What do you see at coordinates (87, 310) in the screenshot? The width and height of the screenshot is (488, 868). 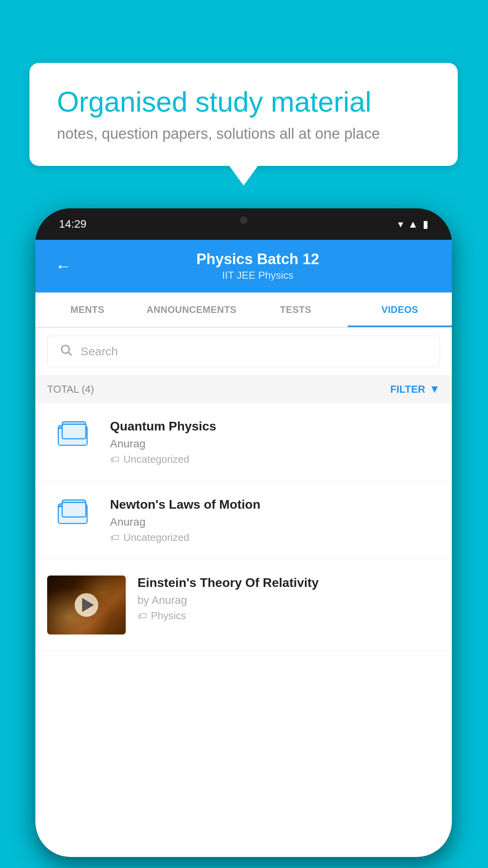 I see `tab-ments: MENTS` at bounding box center [87, 310].